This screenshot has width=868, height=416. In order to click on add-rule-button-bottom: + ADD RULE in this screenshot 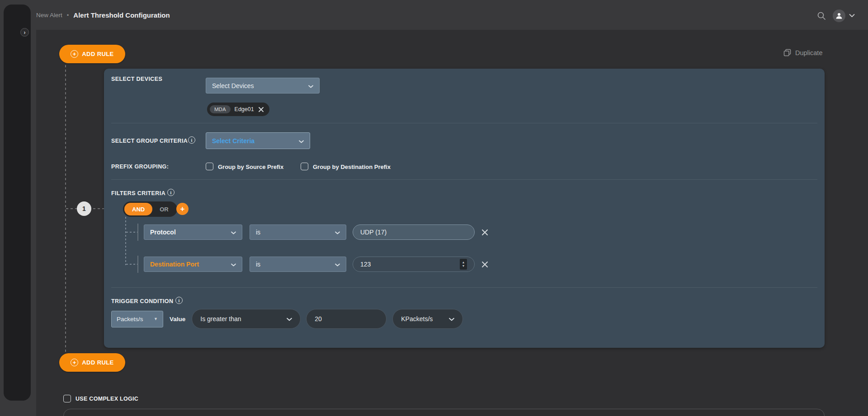, I will do `click(92, 362)`.